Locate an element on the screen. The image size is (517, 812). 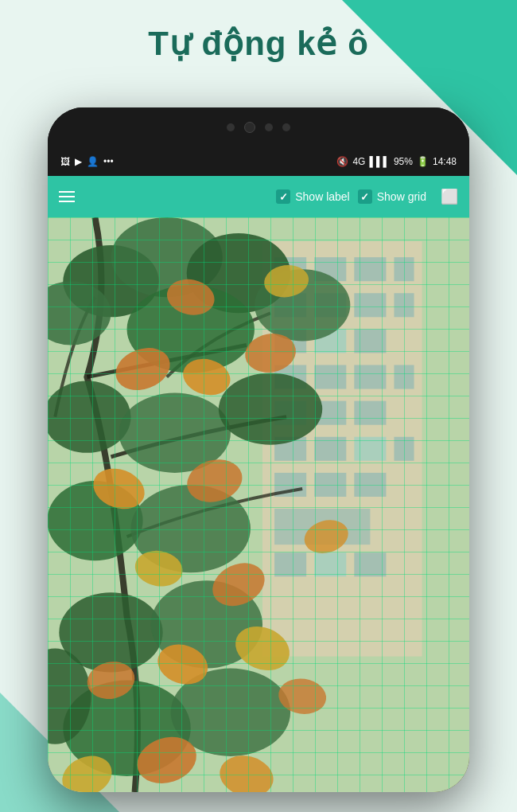
show-label-checkbox: ✓ is located at coordinates (283, 197).